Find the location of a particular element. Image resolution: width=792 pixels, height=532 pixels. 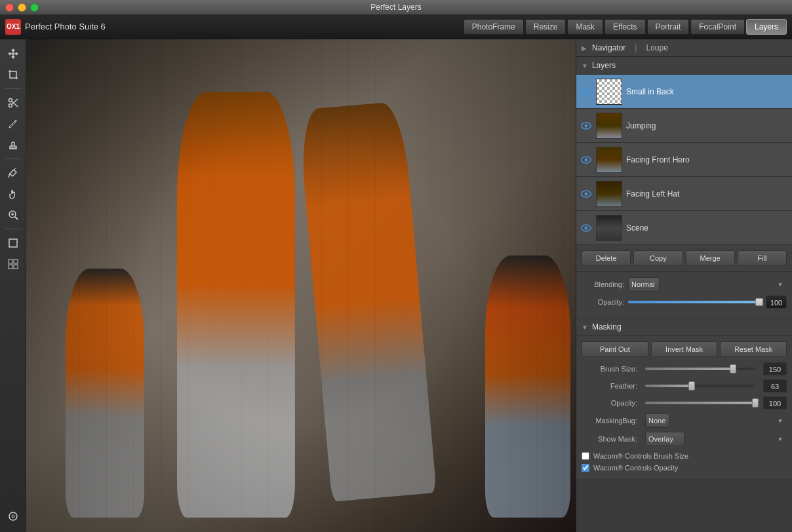

brush-size-value: 150 is located at coordinates (775, 369).